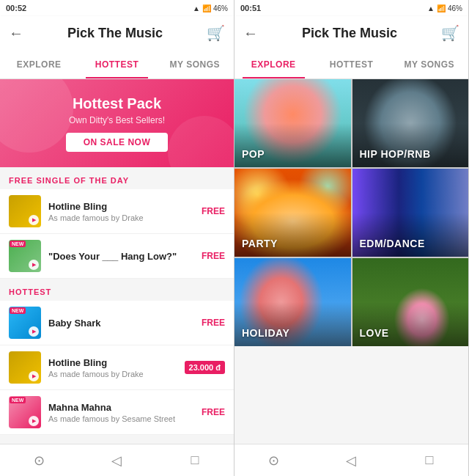 The height and width of the screenshot is (476, 469). What do you see at coordinates (215, 33) in the screenshot?
I see `cart-icon-left: 🛒` at bounding box center [215, 33].